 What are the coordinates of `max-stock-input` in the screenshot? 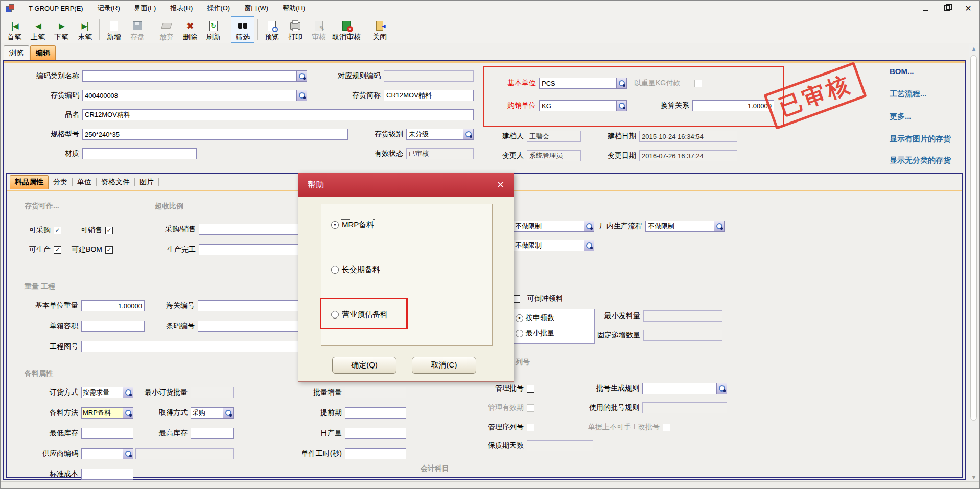 It's located at (212, 433).